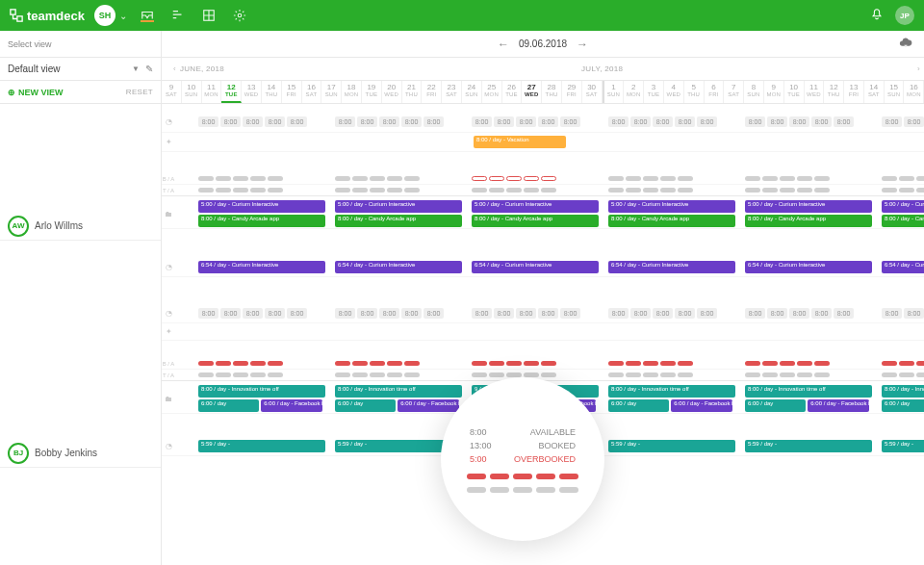  Describe the element at coordinates (520, 142) in the screenshot. I see `booking-vacation: 8:00 / day - Vacation` at that location.